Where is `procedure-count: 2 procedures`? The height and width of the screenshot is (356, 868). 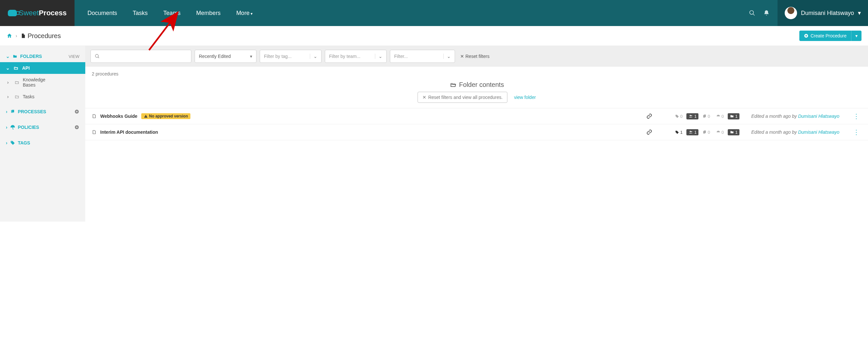 procedure-count: 2 procedures is located at coordinates (476, 74).